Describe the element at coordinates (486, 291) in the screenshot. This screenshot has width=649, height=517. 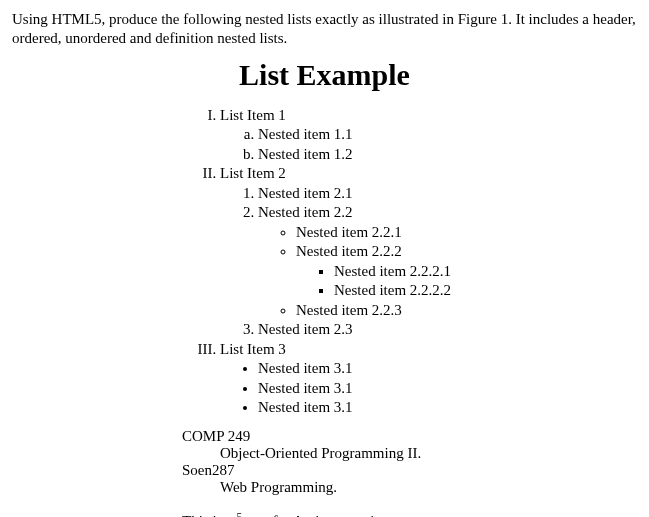
I see `list-item: Nested item 2.2.2.2` at that location.